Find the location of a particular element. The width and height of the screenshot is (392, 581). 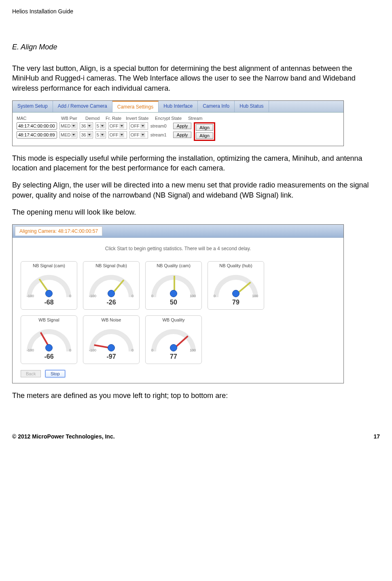

paragraph-4: The opening menu will look like below. is located at coordinates (196, 212).